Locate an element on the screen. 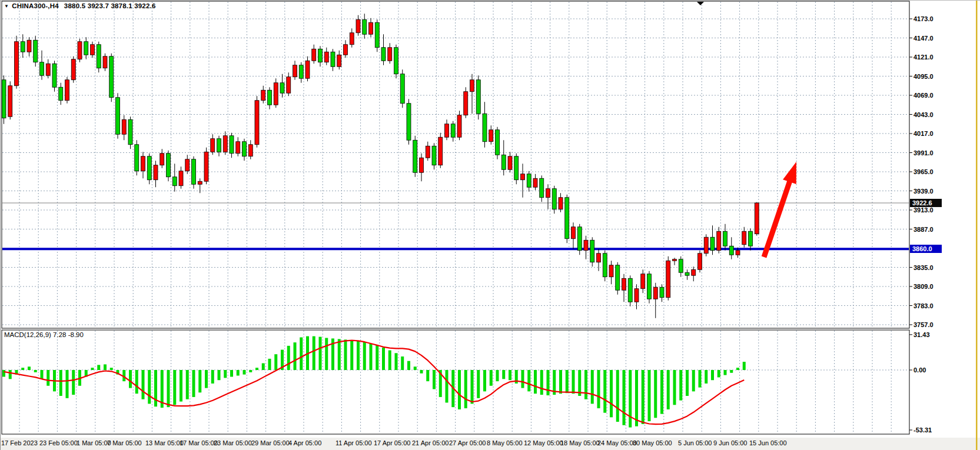 Image resolution: width=980 pixels, height=450 pixels. date-axis-label: 23 Feb 05:00 is located at coordinates (59, 443).